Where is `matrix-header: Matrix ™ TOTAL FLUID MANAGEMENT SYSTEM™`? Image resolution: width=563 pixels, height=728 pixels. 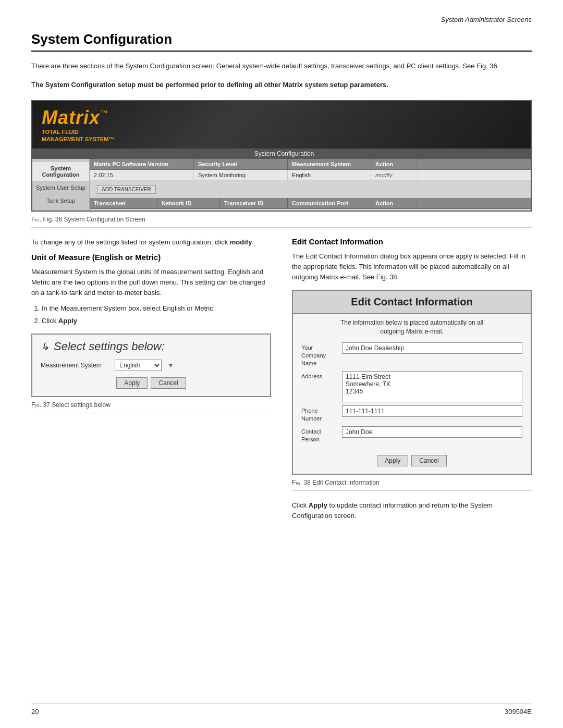 matrix-header: Matrix ™ TOTAL FLUID MANAGEMENT SYSTEM™ is located at coordinates (282, 125).